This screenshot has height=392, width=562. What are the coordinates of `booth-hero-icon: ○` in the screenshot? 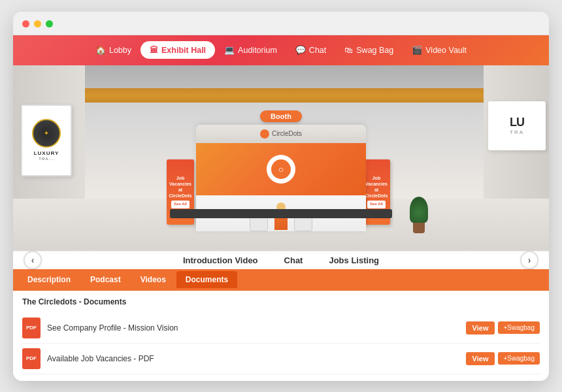 It's located at (281, 169).